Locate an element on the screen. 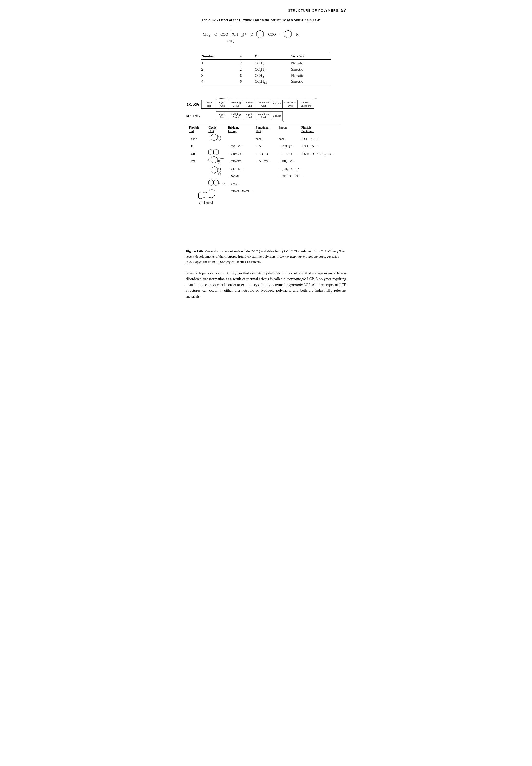 This screenshot has width=532, height=766. svg-text: S.C. LCPs is located at coordinates (193, 105).